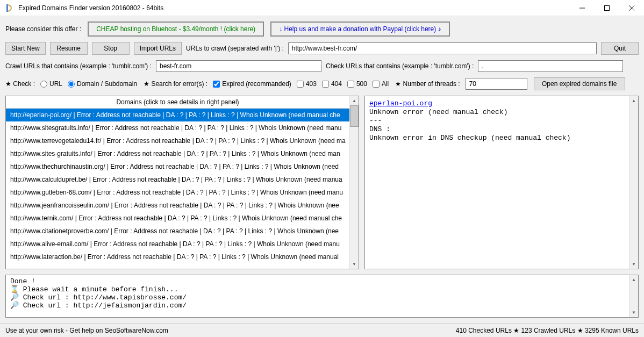 The height and width of the screenshot is (337, 644). I want to click on list-item: http://www.jeanfrancoisseulin.com/ | Err…, so click(177, 205).